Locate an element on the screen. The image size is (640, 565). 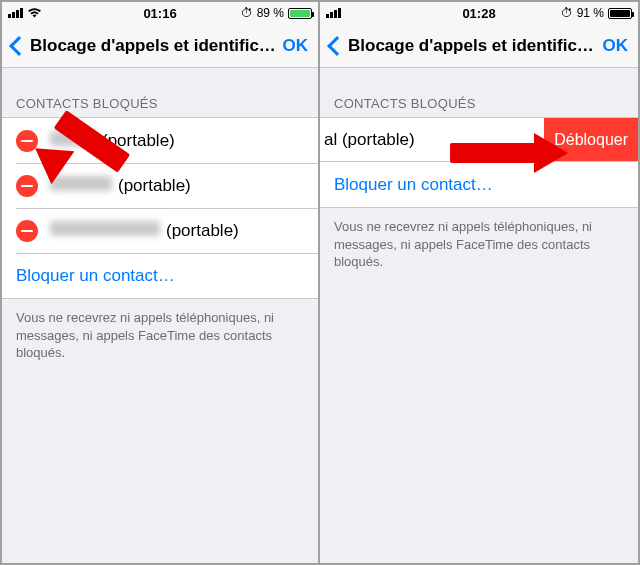
contact-name: xxxxxx (portable) is located at coordinates (120, 186).